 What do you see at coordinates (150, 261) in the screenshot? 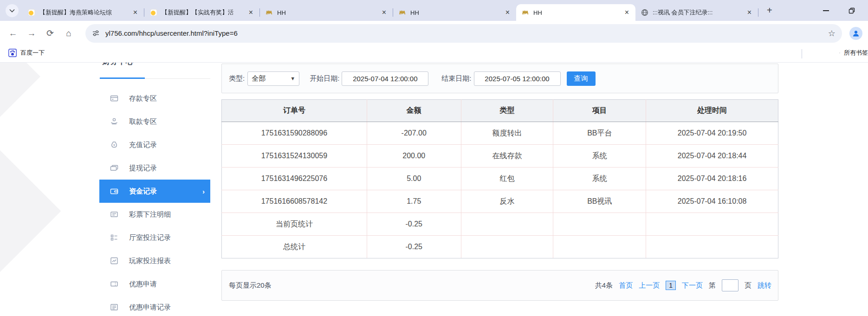
I see `sidebar-item-label: 玩家投注报表` at bounding box center [150, 261].